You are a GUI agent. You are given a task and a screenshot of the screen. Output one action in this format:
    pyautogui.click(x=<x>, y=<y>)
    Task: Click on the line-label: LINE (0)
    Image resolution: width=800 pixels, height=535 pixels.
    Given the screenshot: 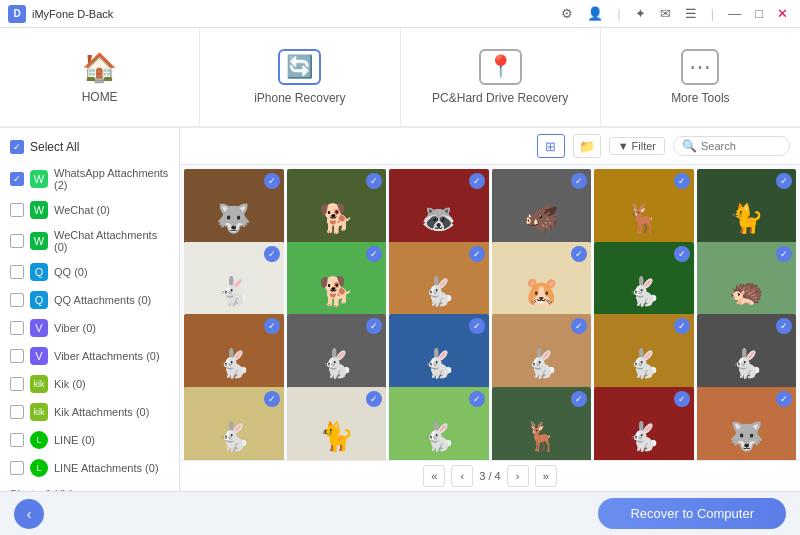 What is the action you would take?
    pyautogui.click(x=74, y=440)
    